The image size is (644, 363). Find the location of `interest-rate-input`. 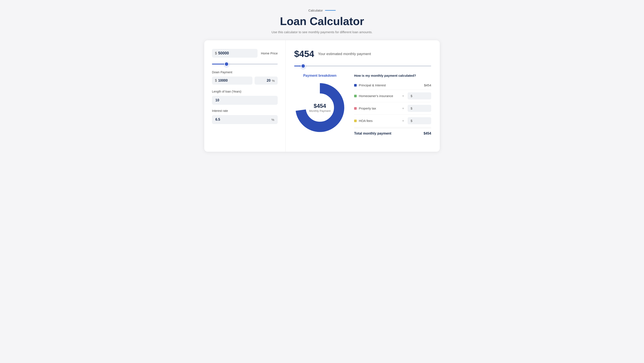

interest-rate-input is located at coordinates (244, 120).